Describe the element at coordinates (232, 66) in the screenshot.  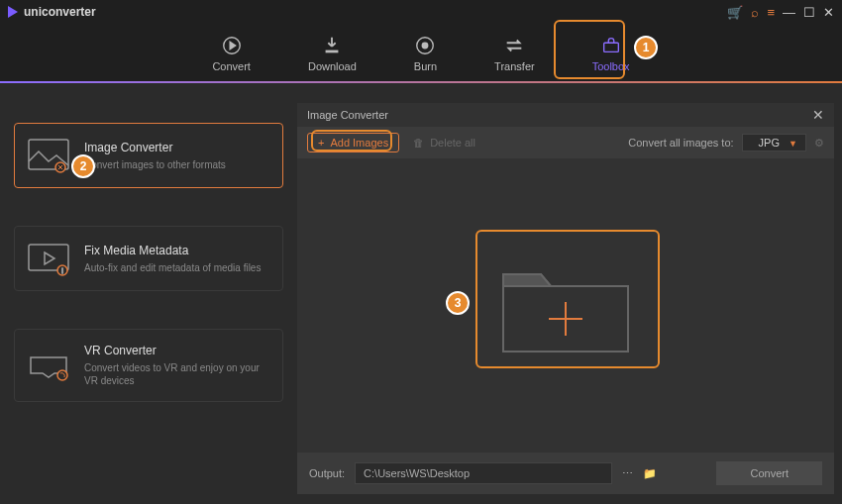
I see `tab-label: Convert` at that location.